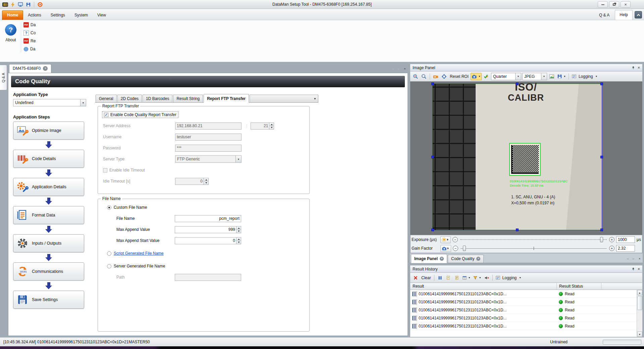 Image resolution: width=644 pixels, height=349 pixels. Describe the element at coordinates (484, 286) in the screenshot. I see `column-header-result: Result` at that location.